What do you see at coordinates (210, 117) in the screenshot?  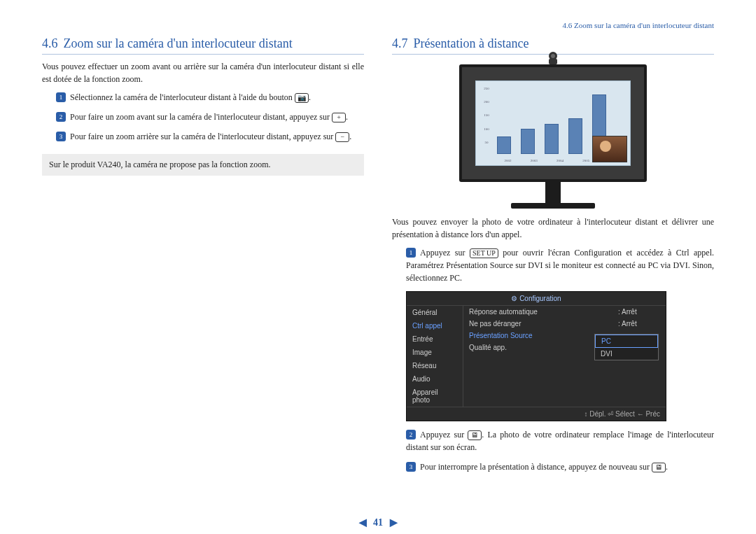 I see `section-4-6-steps: 1Sélectionnez la caméra de l'interlocute…` at bounding box center [210, 117].